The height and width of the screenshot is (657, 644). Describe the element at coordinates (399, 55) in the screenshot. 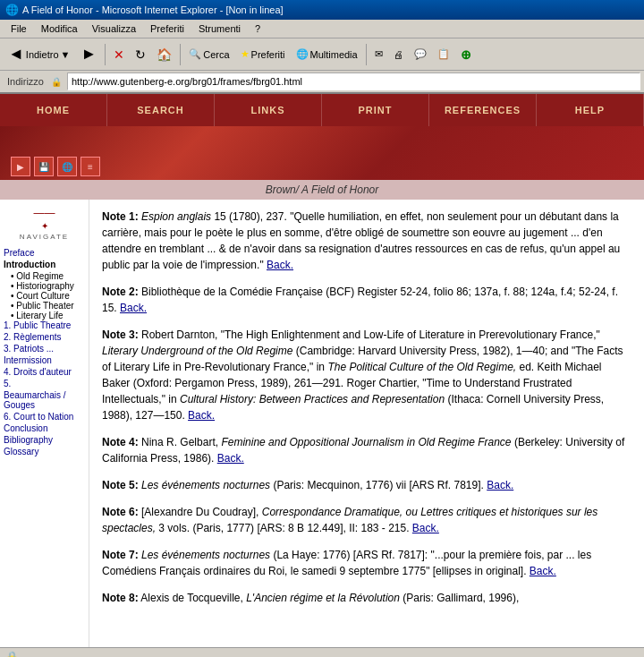

I see `print-button: 🖨` at that location.